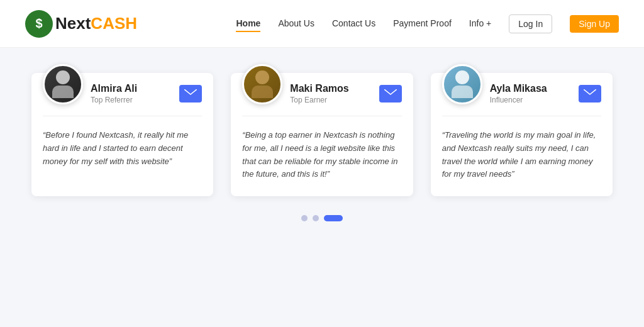  Describe the element at coordinates (535, 89) in the screenshot. I see `card-name-3: Ayla Mikasa` at that location.